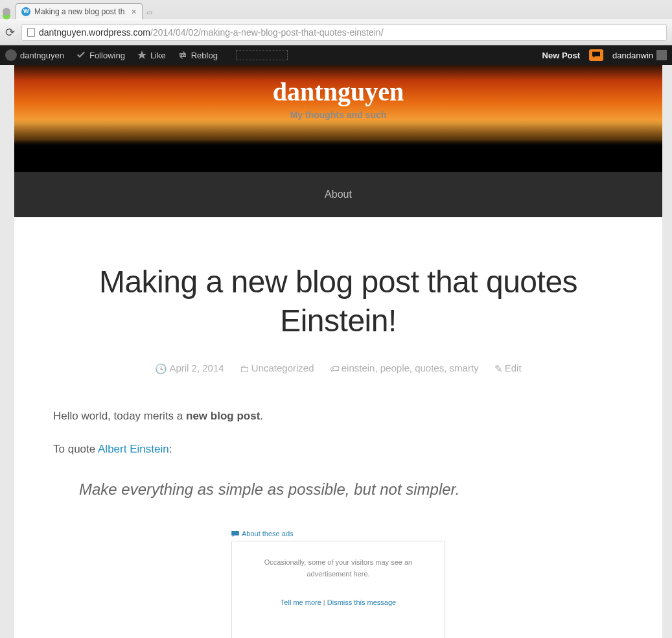  What do you see at coordinates (640, 55) in the screenshot?
I see `user-menu: dandanwin` at bounding box center [640, 55].